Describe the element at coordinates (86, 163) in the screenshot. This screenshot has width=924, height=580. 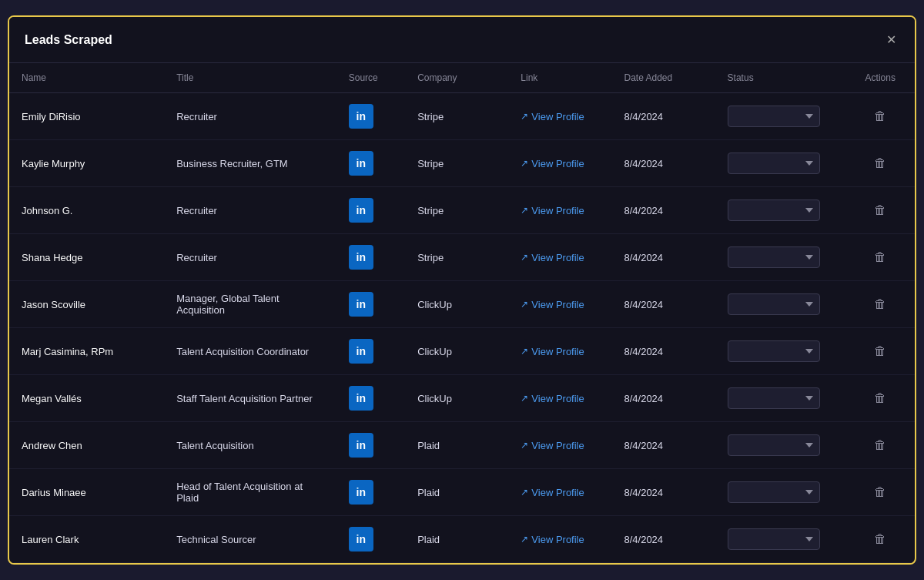
I see `cell-name: Kaylie Murphy` at that location.